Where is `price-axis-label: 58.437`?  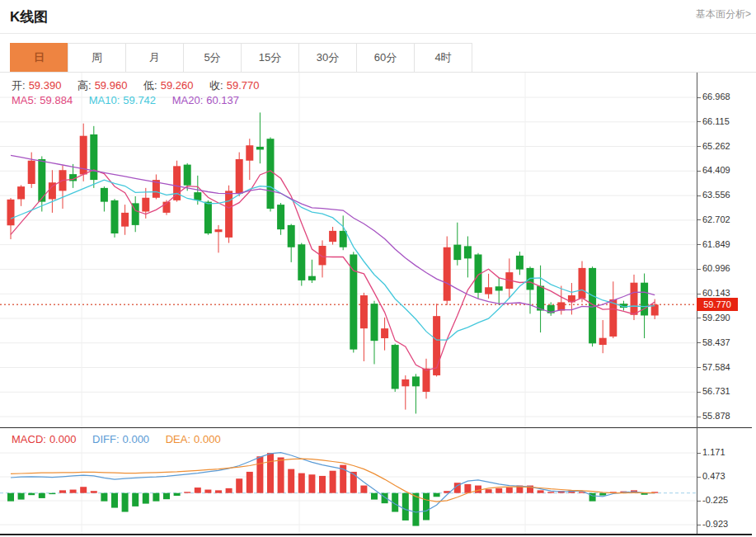 price-axis-label: 58.437 is located at coordinates (716, 342).